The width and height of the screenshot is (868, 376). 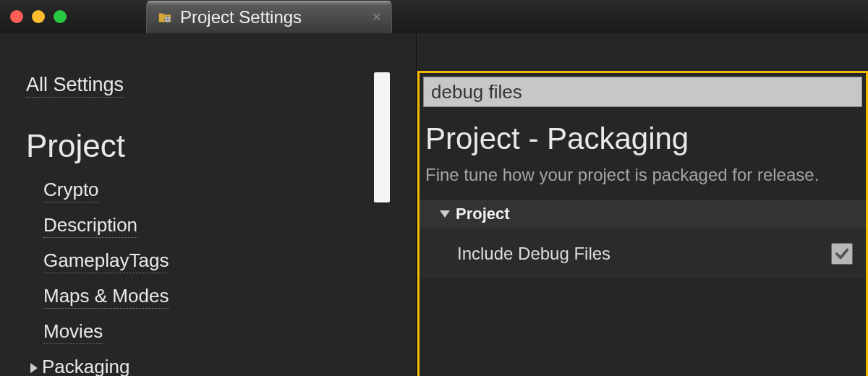 What do you see at coordinates (382, 137) in the screenshot?
I see `sidebar-scroll-thumb` at bounding box center [382, 137].